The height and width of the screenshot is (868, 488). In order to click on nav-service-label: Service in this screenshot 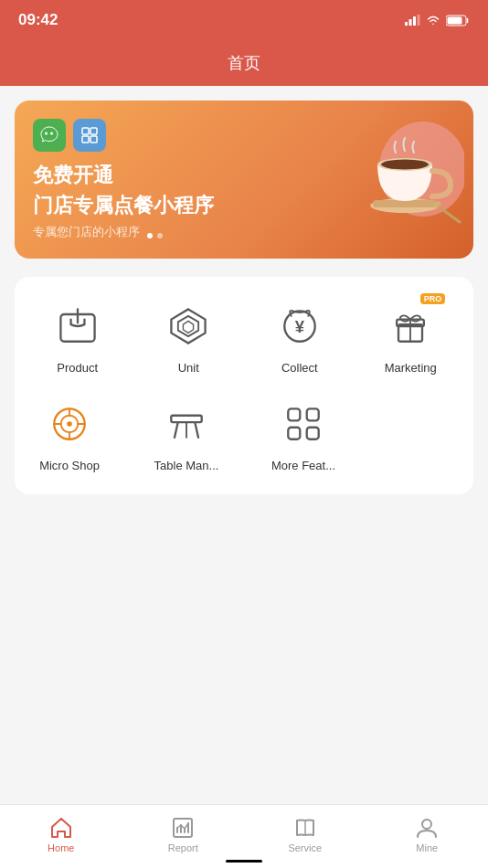, I will do `click(305, 848)`.